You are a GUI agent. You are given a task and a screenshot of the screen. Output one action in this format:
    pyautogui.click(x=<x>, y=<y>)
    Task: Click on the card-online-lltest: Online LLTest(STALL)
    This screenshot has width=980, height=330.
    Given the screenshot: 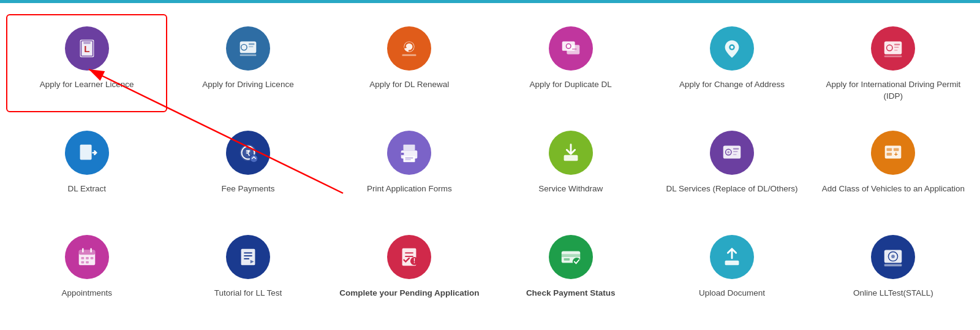 What is the action you would take?
    pyautogui.click(x=893, y=272)
    